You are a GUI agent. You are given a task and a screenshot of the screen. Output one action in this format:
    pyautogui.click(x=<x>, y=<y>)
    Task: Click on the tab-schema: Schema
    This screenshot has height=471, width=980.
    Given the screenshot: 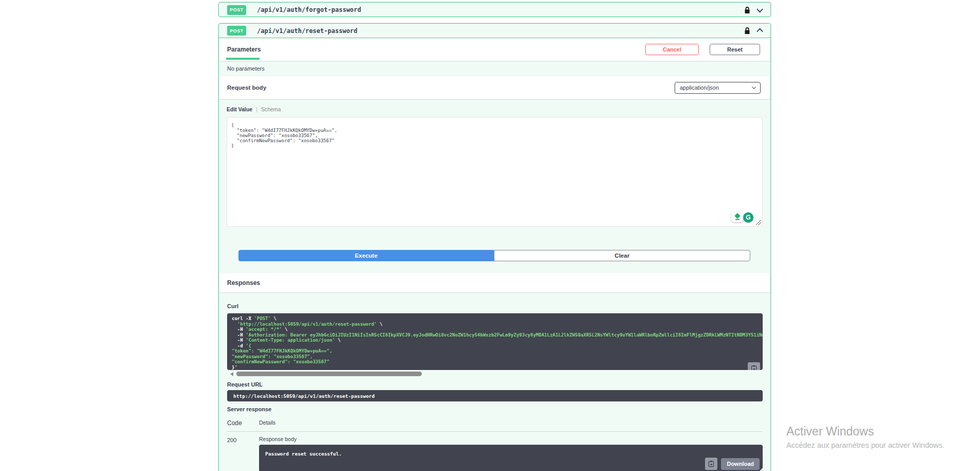 What is the action you would take?
    pyautogui.click(x=271, y=109)
    